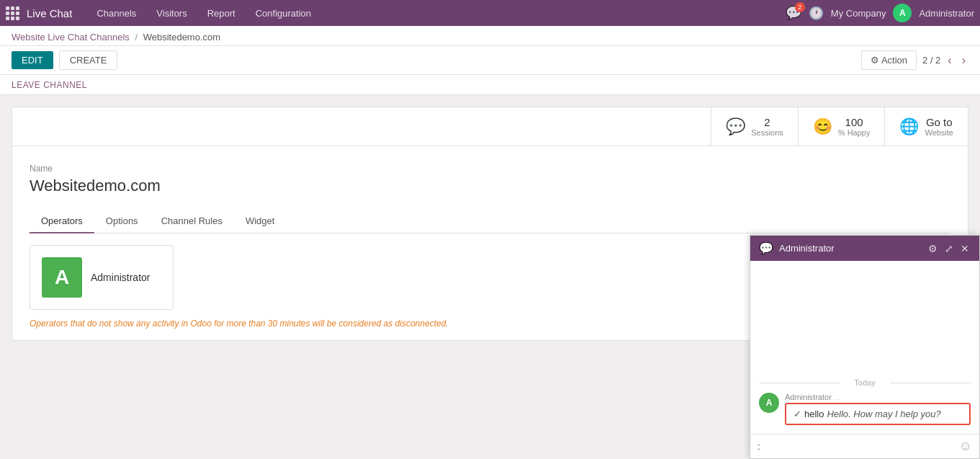  Describe the element at coordinates (490, 85) in the screenshot. I see `secondary-toolbar: LEAVE CHANNEL` at that location.